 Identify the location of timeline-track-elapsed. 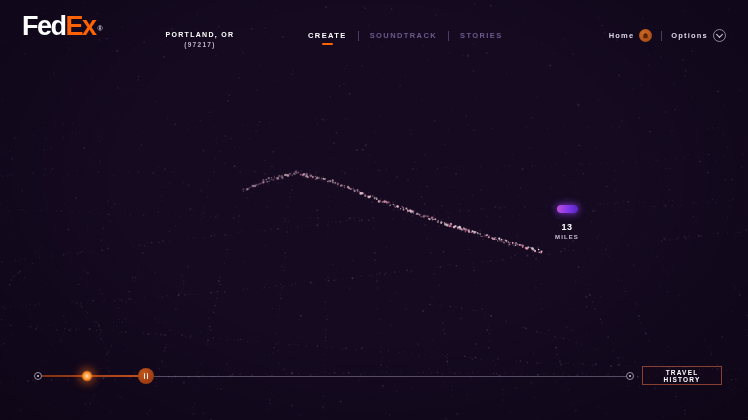
(94, 376).